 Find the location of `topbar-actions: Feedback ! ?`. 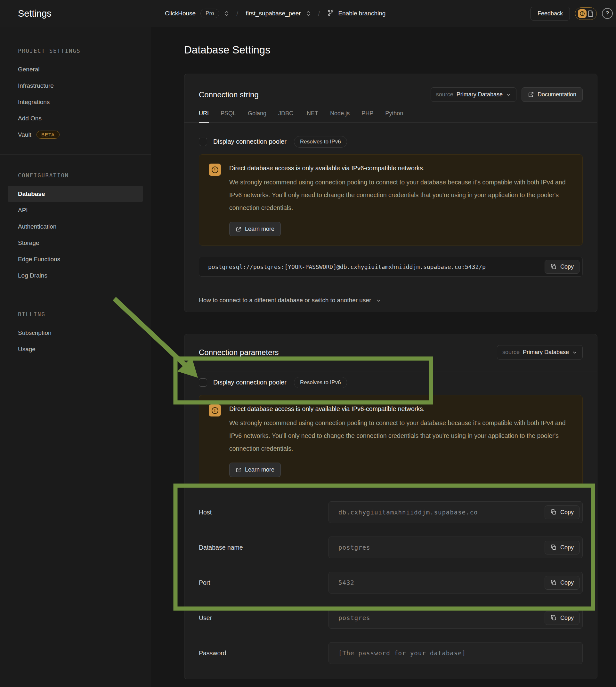

topbar-actions: Feedback ! ? is located at coordinates (572, 14).